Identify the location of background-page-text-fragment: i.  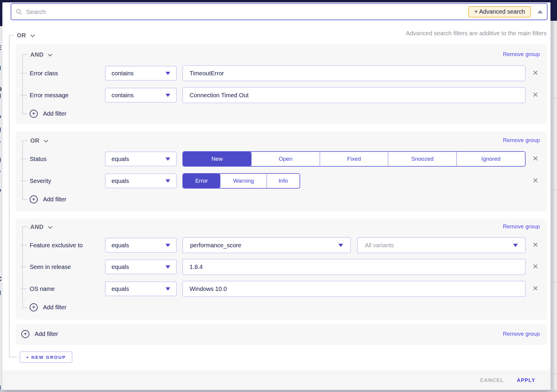
(1, 377).